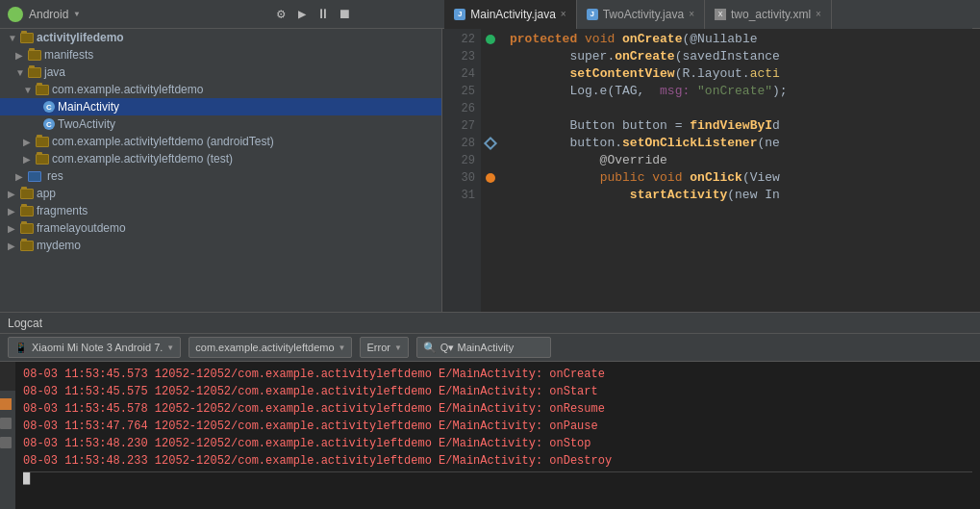 The width and height of the screenshot is (980, 509). I want to click on sidebar-item-twoactivity: C TwoActivity, so click(221, 124).